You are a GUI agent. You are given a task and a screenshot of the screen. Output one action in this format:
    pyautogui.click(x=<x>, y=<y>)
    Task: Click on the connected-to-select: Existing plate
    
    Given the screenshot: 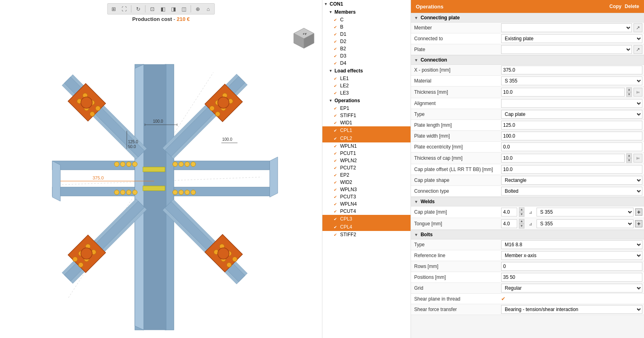 What is the action you would take?
    pyautogui.click(x=572, y=39)
    